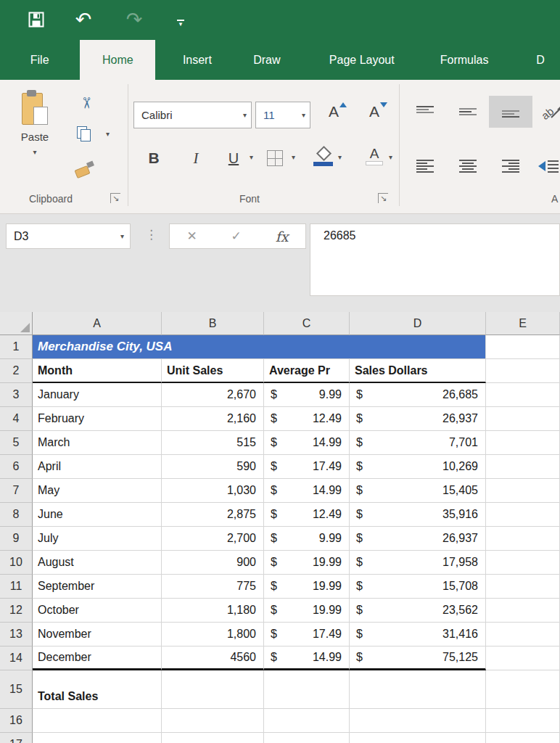  What do you see at coordinates (151, 235) in the screenshot?
I see `formula-bar-resize-dots: ⋮` at bounding box center [151, 235].